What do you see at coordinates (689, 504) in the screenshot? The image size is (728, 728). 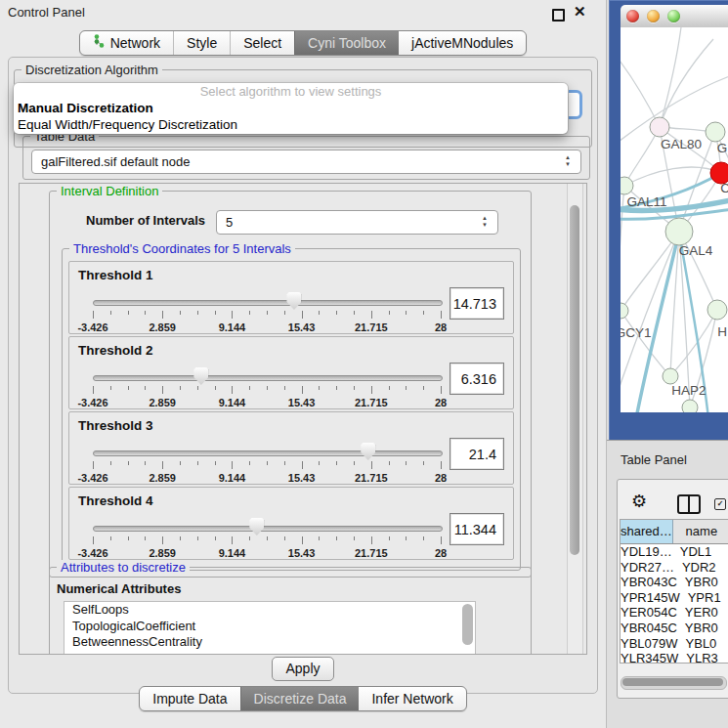 I see `split-columns-icon` at bounding box center [689, 504].